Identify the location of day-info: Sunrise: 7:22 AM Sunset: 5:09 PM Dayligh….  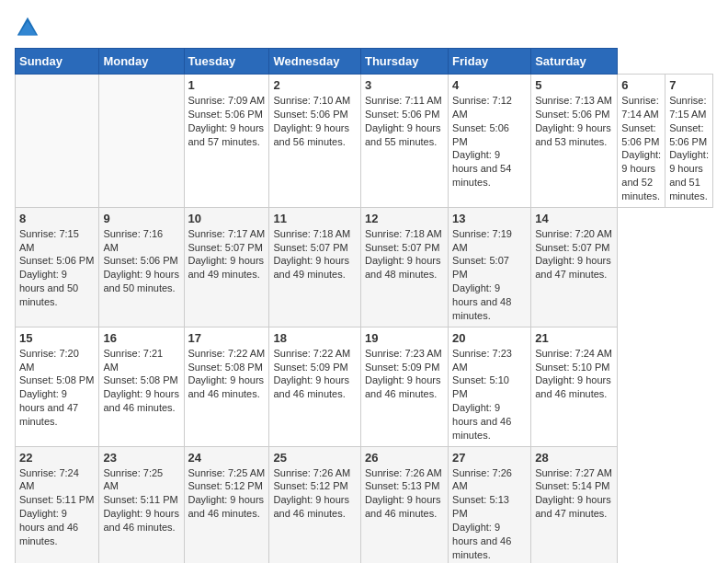
(314, 373).